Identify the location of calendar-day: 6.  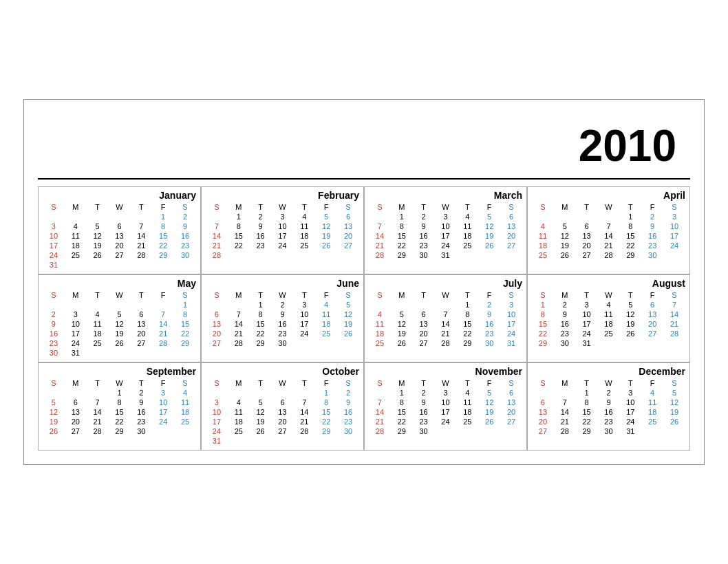
(587, 226).